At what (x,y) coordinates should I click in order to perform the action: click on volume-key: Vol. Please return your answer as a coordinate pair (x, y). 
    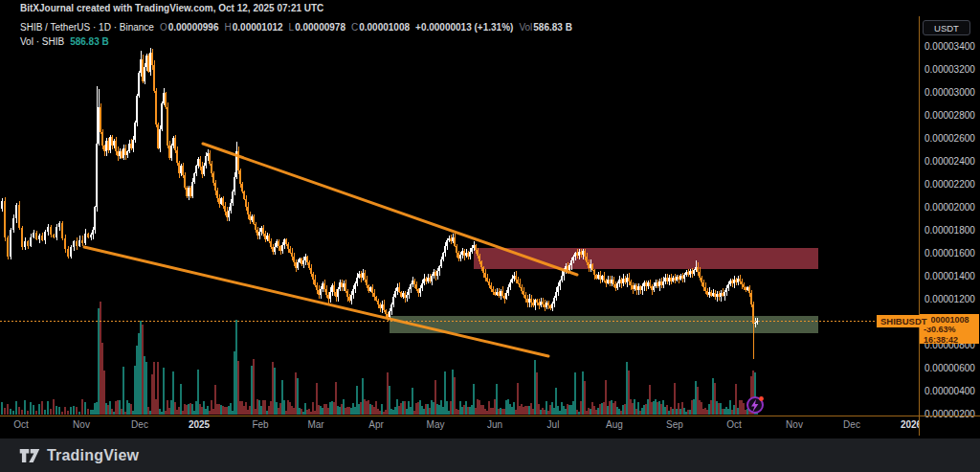
    Looking at the image, I should click on (525, 27).